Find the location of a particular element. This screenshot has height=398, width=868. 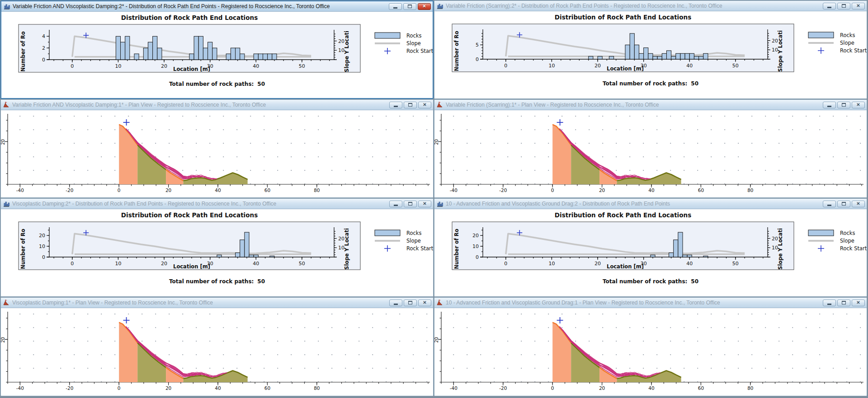

window-titlebar: Variable Friction (Scarring):1* - Plan V… is located at coordinates (651, 105).